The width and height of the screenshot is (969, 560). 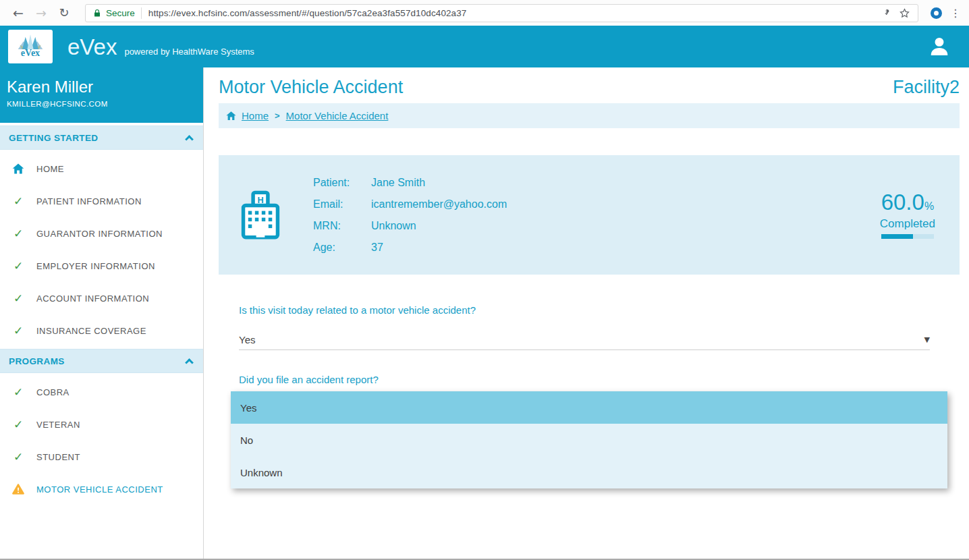 What do you see at coordinates (50, 169) in the screenshot?
I see `sidebar-item-label: HOME` at bounding box center [50, 169].